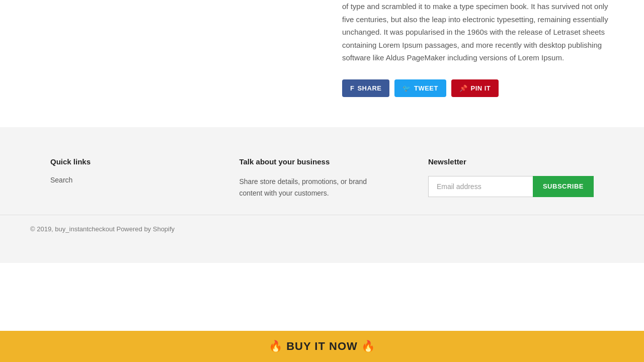  What do you see at coordinates (366, 88) in the screenshot?
I see `share-facebook-button: f SHARE` at bounding box center [366, 88].